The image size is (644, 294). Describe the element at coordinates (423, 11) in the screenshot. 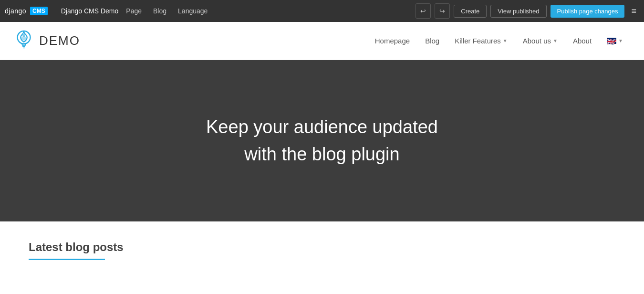

I see `undo-button: ↩` at that location.